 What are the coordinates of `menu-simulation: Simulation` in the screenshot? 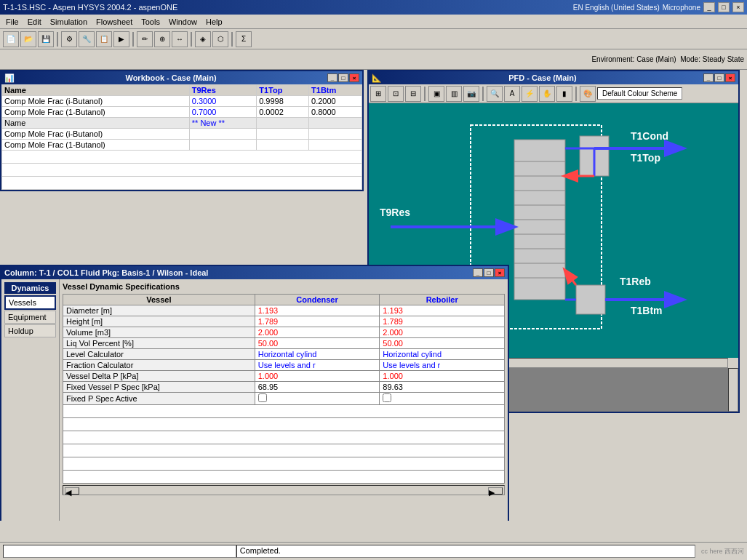 It's located at (68, 22).